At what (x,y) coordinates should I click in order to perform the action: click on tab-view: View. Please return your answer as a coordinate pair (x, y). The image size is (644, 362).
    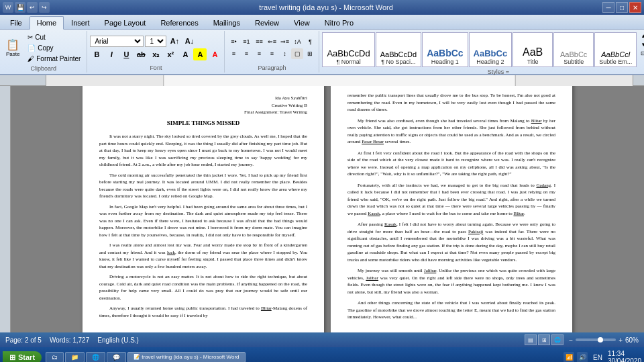
    Looking at the image, I should click on (302, 23).